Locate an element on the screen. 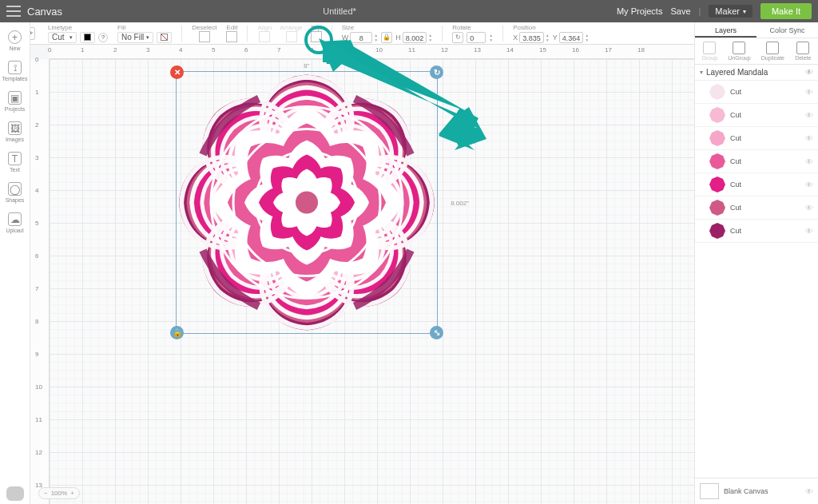 The height and width of the screenshot is (504, 818). annotation-circle is located at coordinates (319, 40).